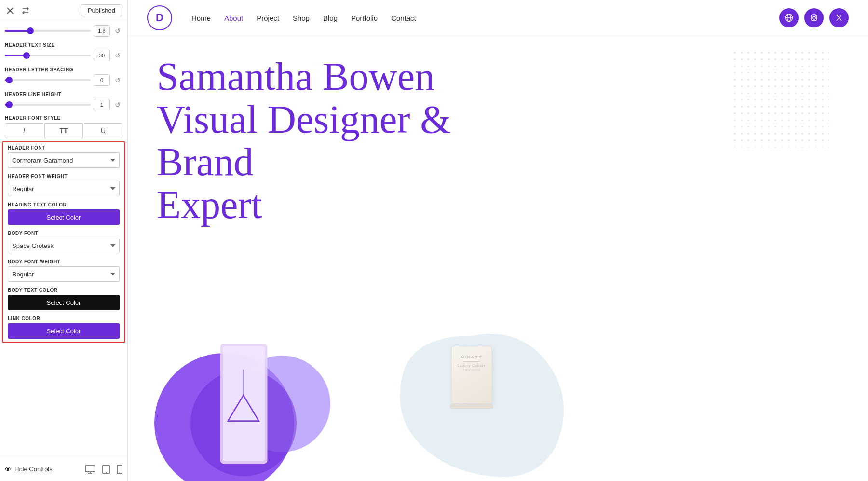  Describe the element at coordinates (26, 11) in the screenshot. I see `swap-icon` at that location.